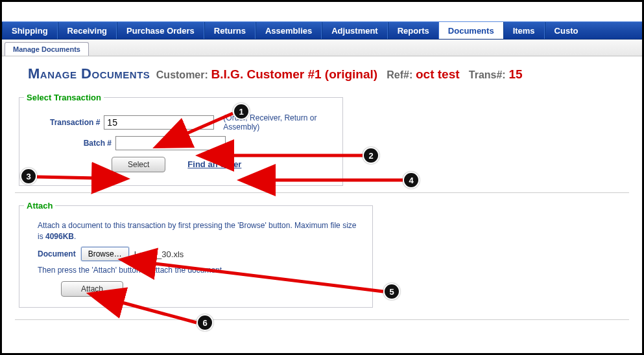 The height and width of the screenshot is (355, 644). What do you see at coordinates (411, 180) in the screenshot?
I see `annotation-marker-4: 4` at bounding box center [411, 180].